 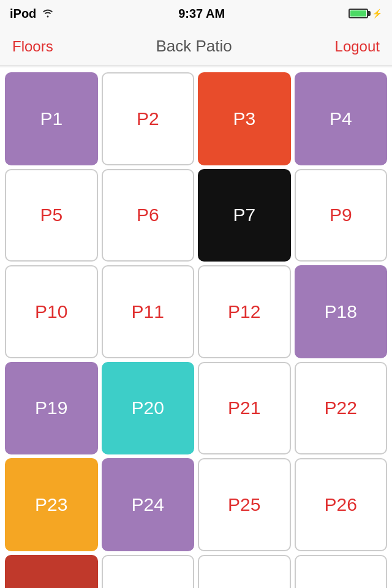 What do you see at coordinates (341, 572) in the screenshot?
I see `table-cell: P30` at bounding box center [341, 572].